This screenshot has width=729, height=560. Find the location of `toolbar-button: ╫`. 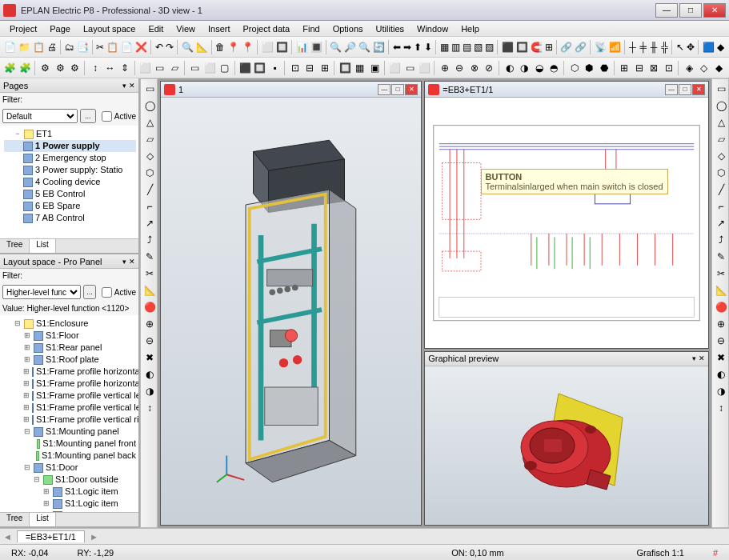

toolbar-button: ╫ is located at coordinates (654, 47).